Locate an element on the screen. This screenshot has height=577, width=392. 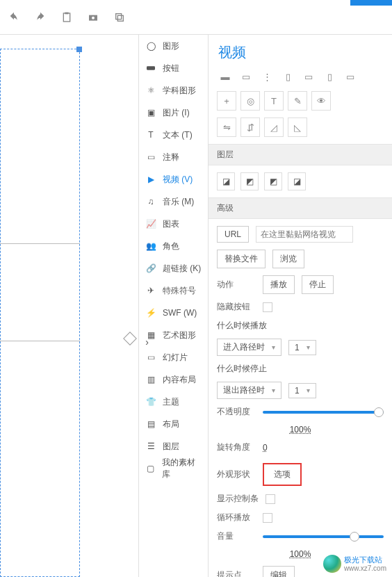
text-icon: T is located at coordinates (151, 135).